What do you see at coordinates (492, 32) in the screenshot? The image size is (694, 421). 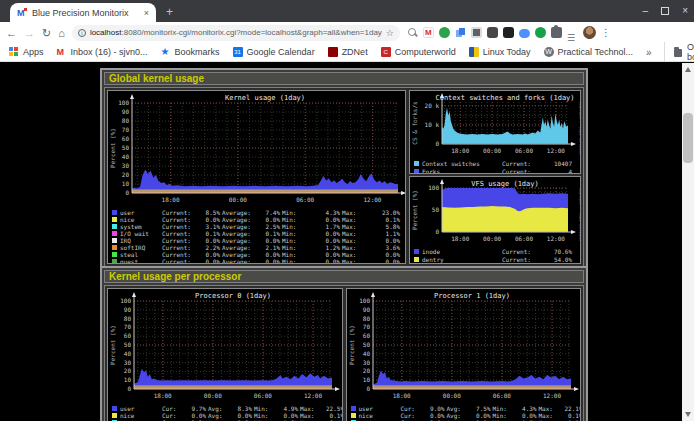 I see `dark-extension-icon` at bounding box center [492, 32].